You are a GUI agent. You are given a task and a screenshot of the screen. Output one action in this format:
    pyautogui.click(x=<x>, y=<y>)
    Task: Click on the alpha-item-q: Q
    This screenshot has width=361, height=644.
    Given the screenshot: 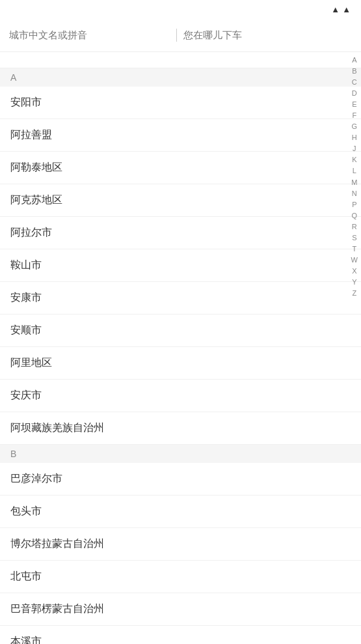 What is the action you would take?
    pyautogui.click(x=355, y=216)
    